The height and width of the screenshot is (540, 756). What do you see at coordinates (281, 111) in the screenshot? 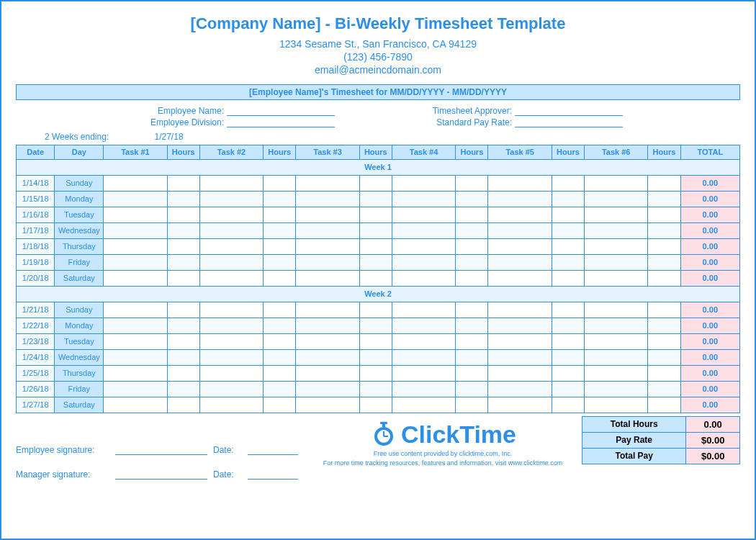
I see `employee-name-field` at bounding box center [281, 111].